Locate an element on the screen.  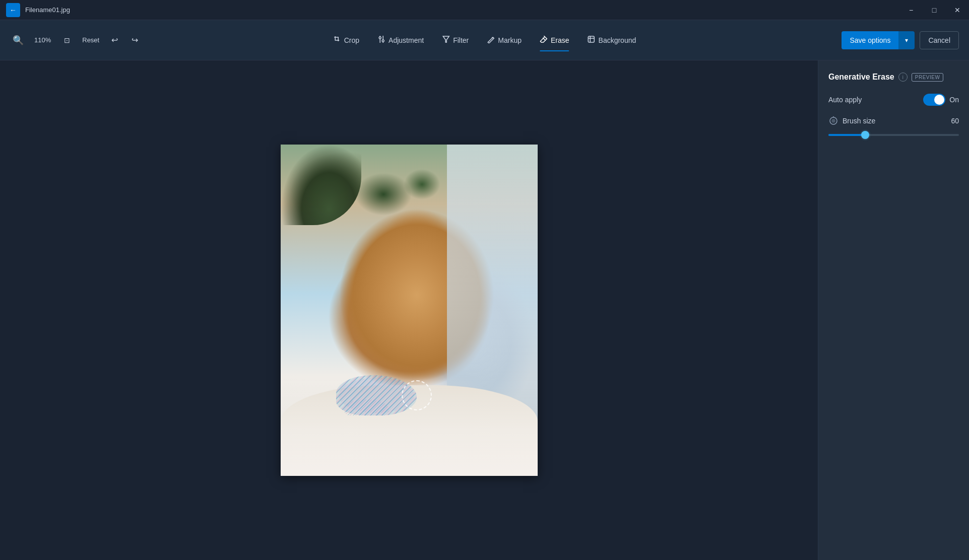
info-icon: i is located at coordinates (903, 77).